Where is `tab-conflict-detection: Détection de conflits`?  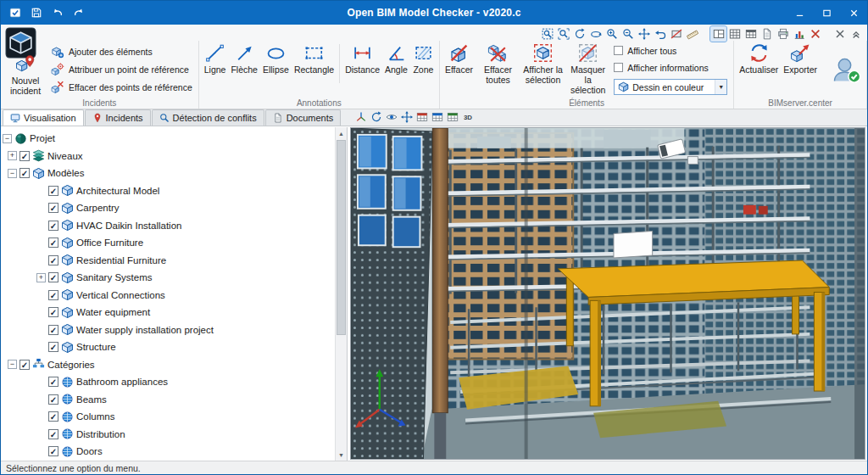 tab-conflict-detection: Détection de conflits is located at coordinates (209, 117).